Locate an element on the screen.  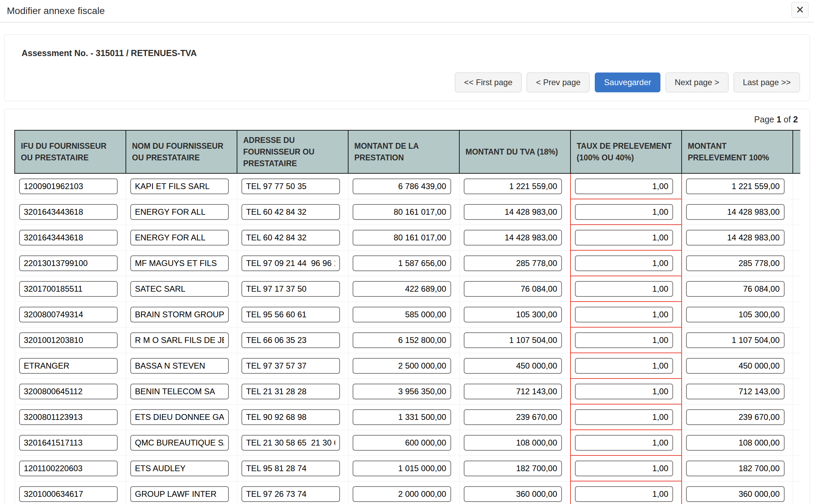
last-page-button: Last page >> is located at coordinates (767, 82).